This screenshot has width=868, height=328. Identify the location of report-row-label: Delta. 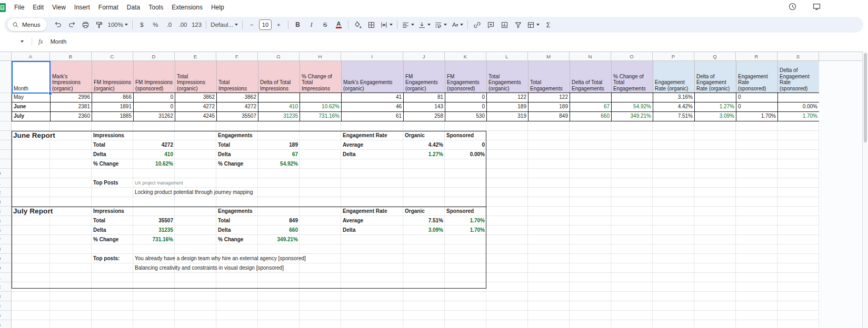
(349, 230).